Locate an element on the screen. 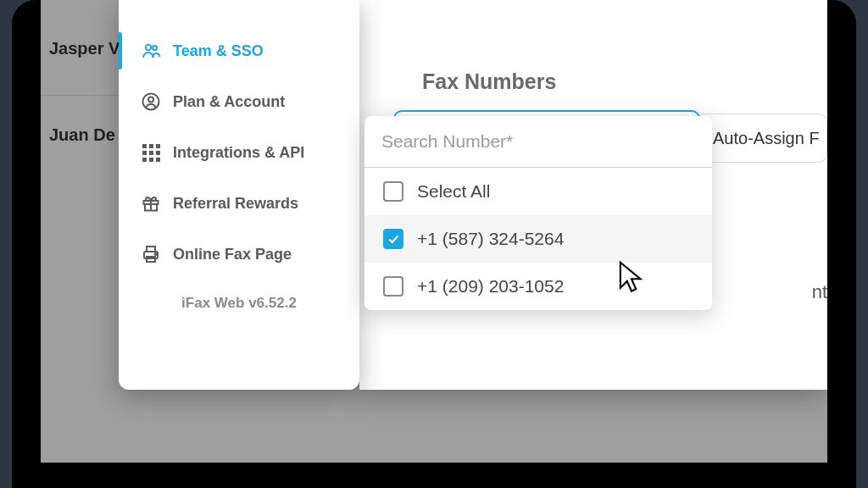 The image size is (868, 488). sidebar-item-team-sso: Team & SSO is located at coordinates (239, 51).